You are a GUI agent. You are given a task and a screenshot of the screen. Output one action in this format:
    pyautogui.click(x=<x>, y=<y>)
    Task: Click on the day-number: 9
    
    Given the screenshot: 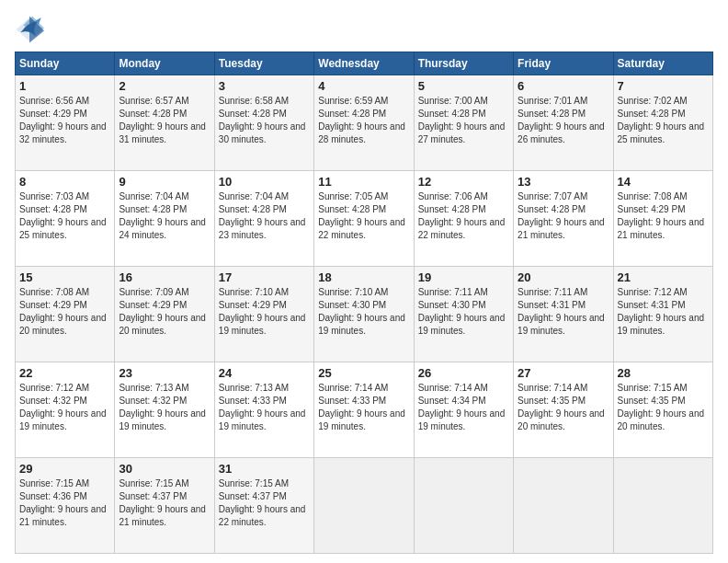 What is the action you would take?
    pyautogui.click(x=164, y=182)
    